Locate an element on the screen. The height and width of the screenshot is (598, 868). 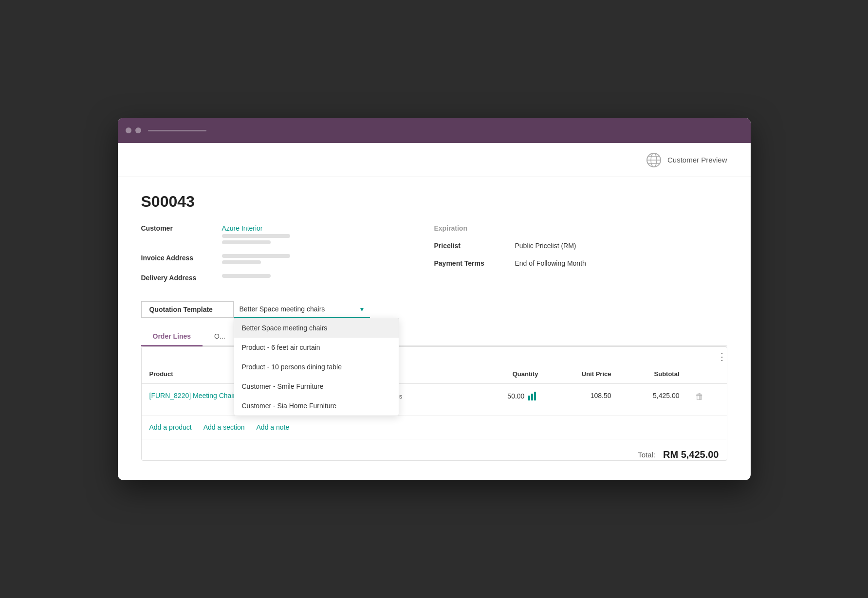
add-section-link: Add a section is located at coordinates (224, 427).